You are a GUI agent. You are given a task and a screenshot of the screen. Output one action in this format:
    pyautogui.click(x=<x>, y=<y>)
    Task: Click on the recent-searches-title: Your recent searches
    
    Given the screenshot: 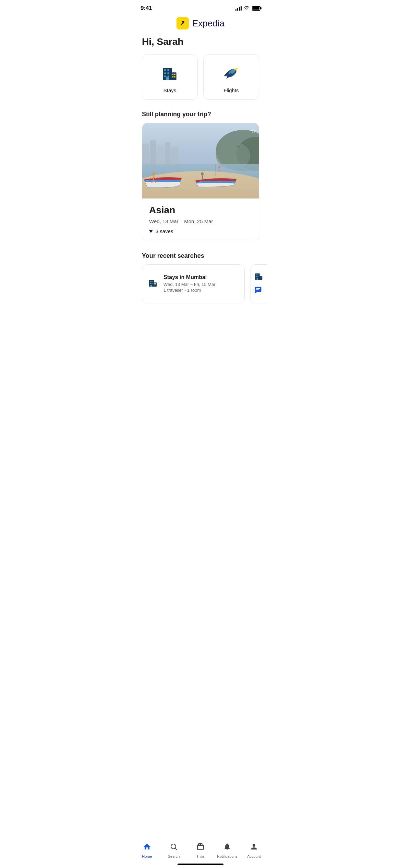 What is the action you would take?
    pyautogui.click(x=200, y=258)
    